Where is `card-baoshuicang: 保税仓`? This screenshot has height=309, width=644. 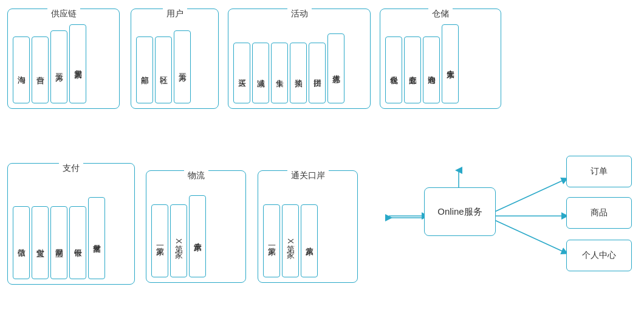 card-baoshuicang: 保税仓 is located at coordinates (394, 70).